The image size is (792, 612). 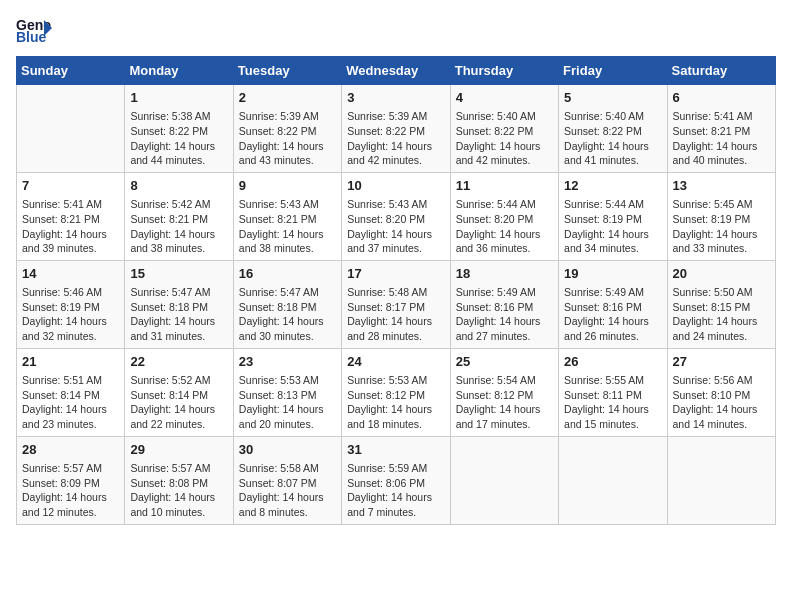 I want to click on day-info: Sunrise: 5:42 AM Sunset: 8:21 PM Dayligh…, so click(x=178, y=226).